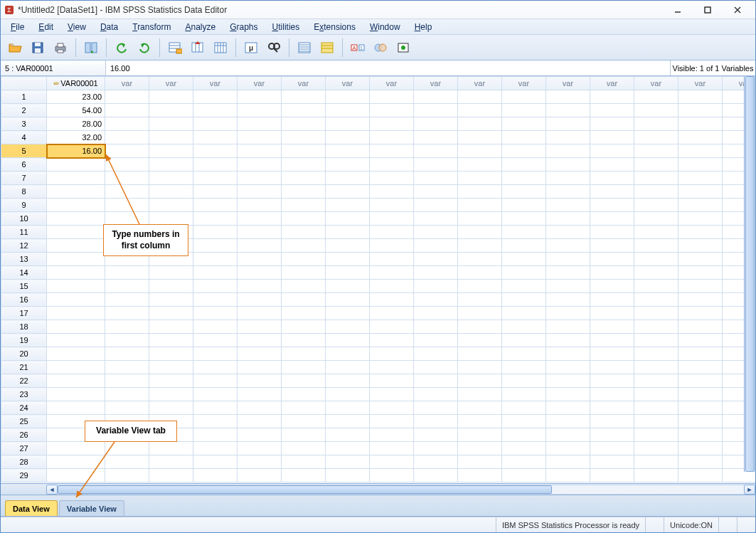 The height and width of the screenshot is (533, 756). I want to click on menu-edit: Edit, so click(46, 27).